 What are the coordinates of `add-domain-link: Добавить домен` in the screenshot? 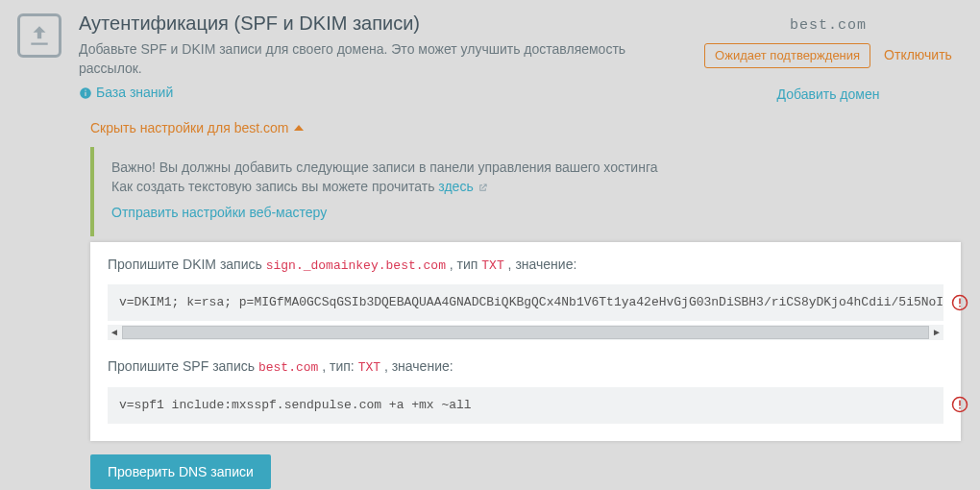 It's located at (828, 94).